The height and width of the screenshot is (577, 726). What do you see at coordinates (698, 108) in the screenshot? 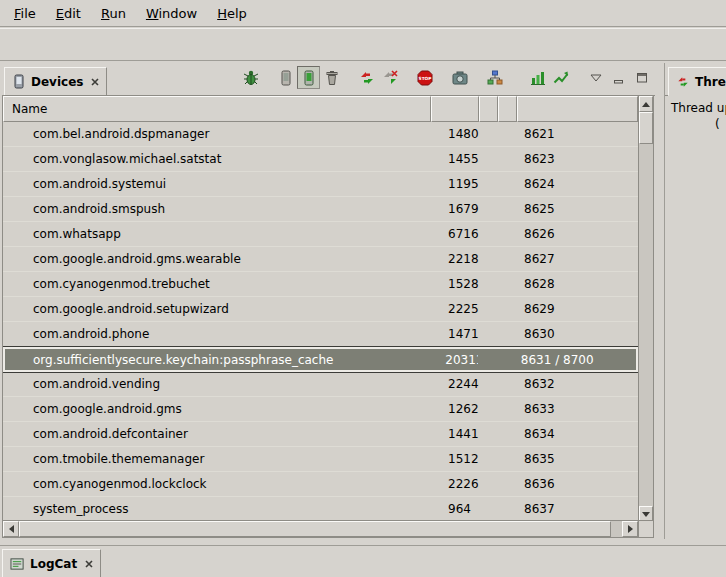
I see `threads-message-line1: Thread up` at bounding box center [698, 108].